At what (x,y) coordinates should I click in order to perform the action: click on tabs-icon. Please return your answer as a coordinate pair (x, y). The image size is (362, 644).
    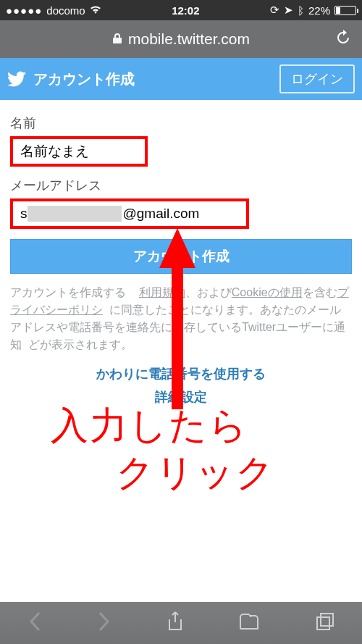
    Looking at the image, I should click on (325, 623).